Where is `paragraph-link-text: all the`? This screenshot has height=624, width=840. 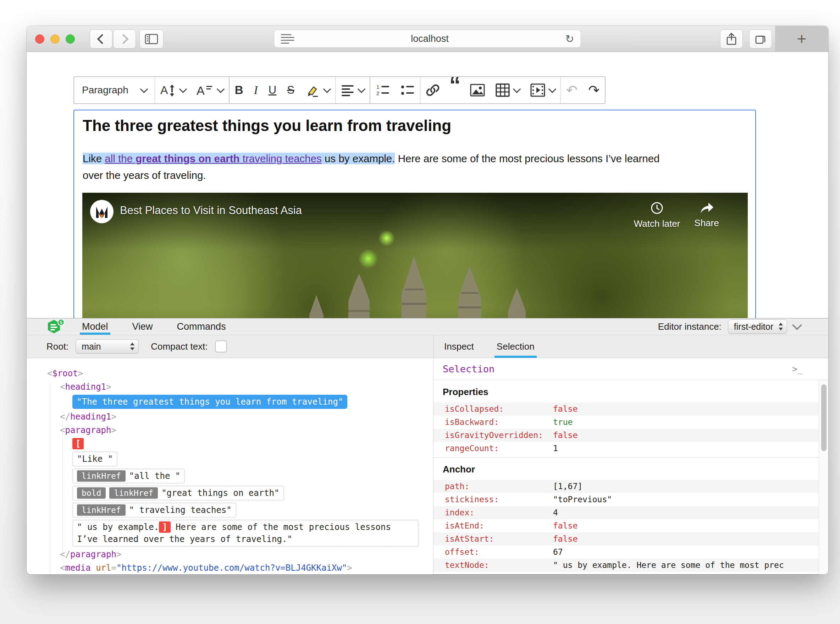 paragraph-link-text: all the is located at coordinates (120, 159).